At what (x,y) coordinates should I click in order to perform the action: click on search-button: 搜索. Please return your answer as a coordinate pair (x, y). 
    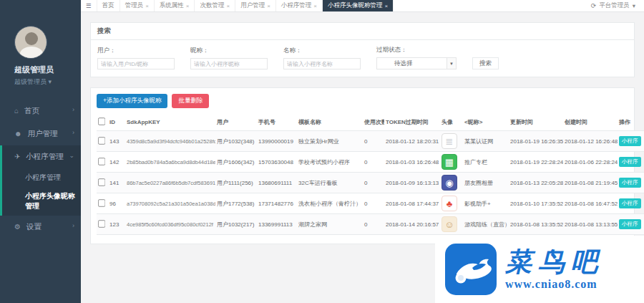
    Looking at the image, I should click on (485, 63).